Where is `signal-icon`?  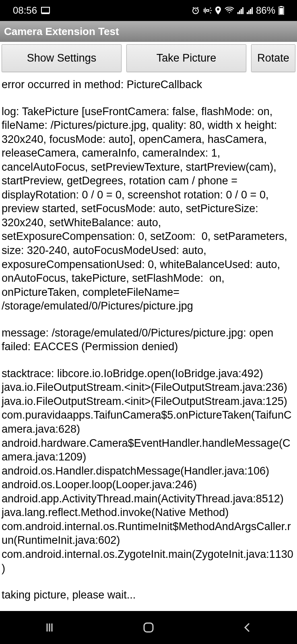 signal-icon is located at coordinates (241, 10).